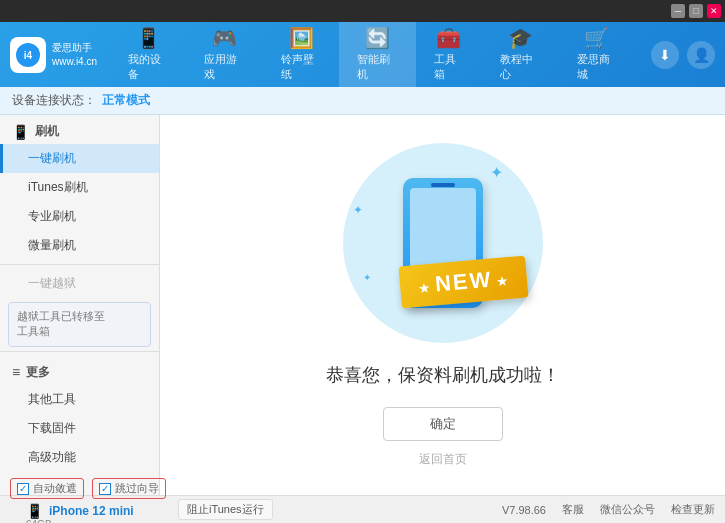  I want to click on phone-speaker, so click(443, 185).